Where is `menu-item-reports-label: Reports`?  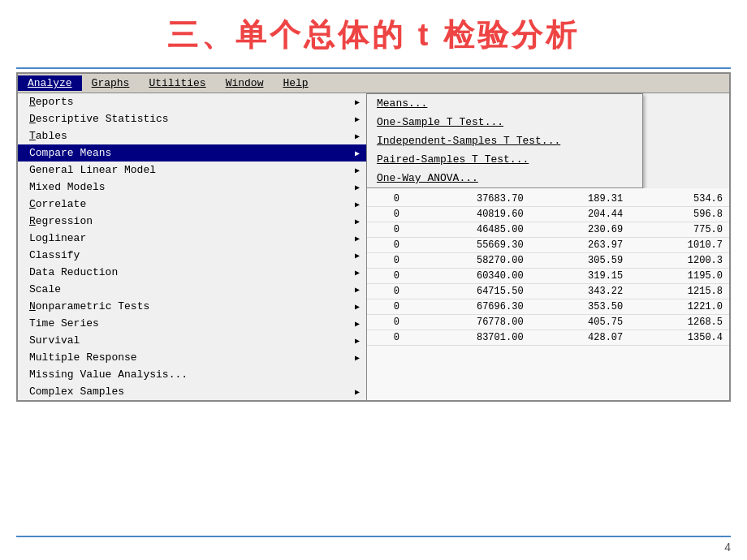 menu-item-reports-label: Reports is located at coordinates (52, 102).